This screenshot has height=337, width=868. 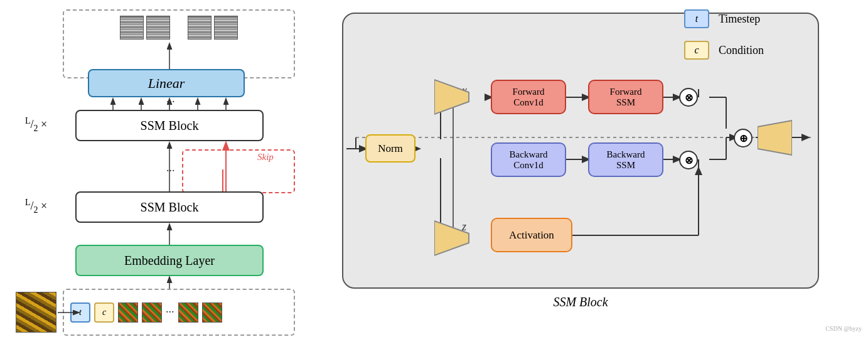 What do you see at coordinates (179, 44) in the screenshot?
I see `top-patch-container` at bounding box center [179, 44].